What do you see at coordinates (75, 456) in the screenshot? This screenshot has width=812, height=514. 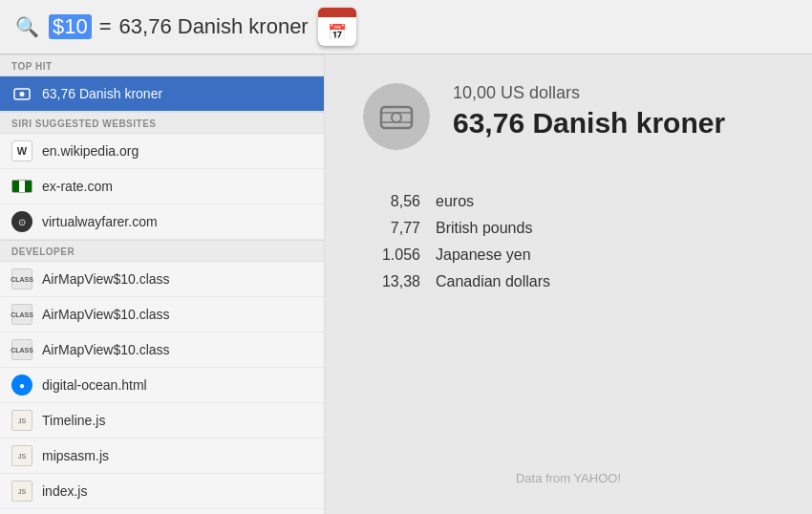 I see `mipsasm-label: mipsasm.js` at bounding box center [75, 456].